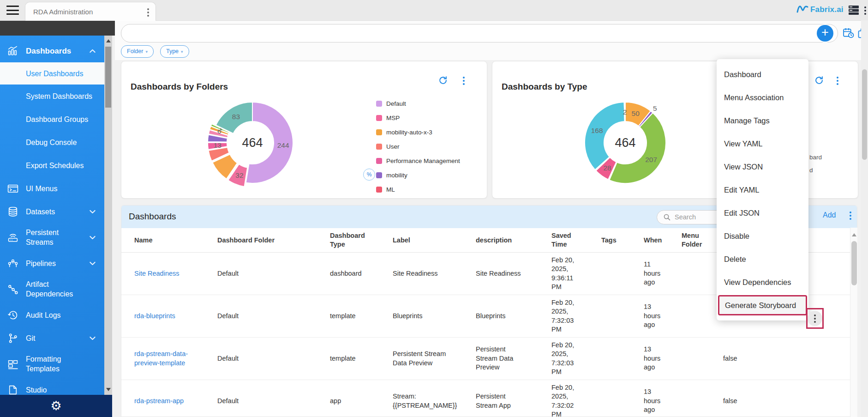 Image resolution: width=868 pixels, height=417 pixels. Describe the element at coordinates (418, 118) in the screenshot. I see `legend-item-msp: MSP` at that location.